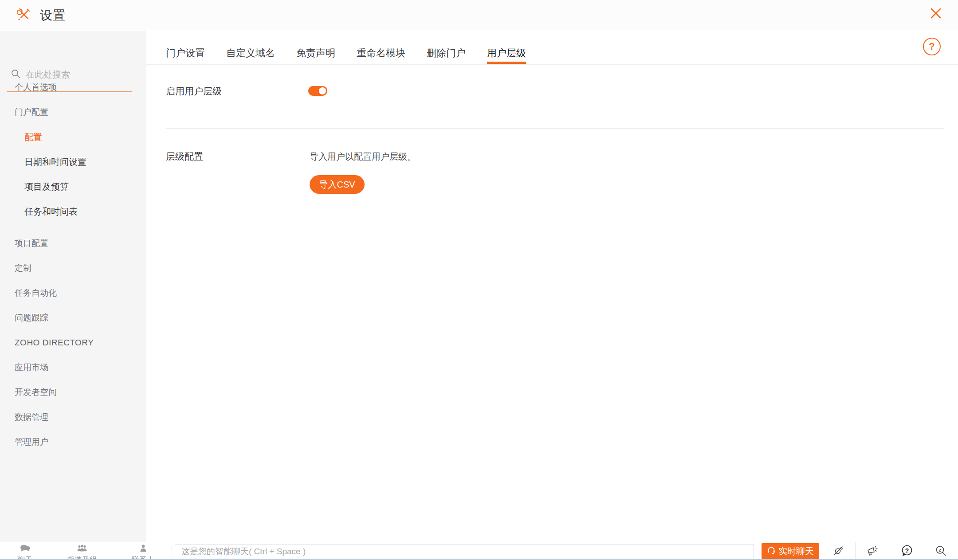  I want to click on live-chat-button: 实时聊天, so click(790, 552).